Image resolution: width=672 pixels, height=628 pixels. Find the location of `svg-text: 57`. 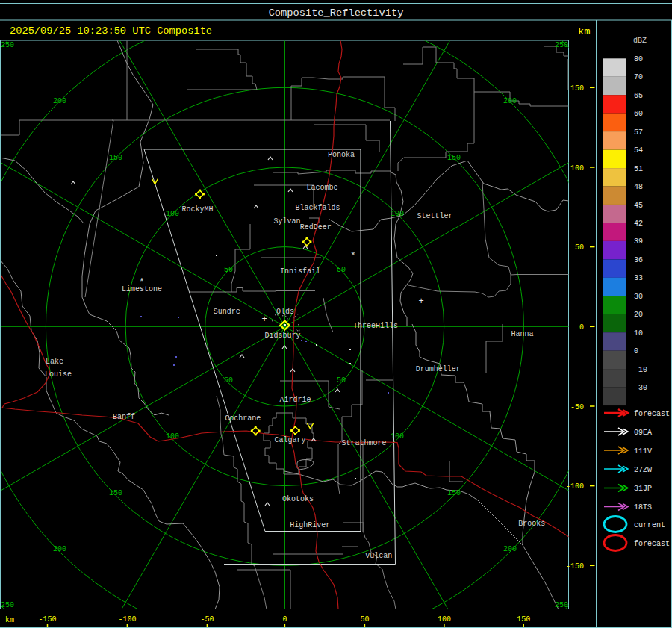

svg-text: 57 is located at coordinates (638, 133).